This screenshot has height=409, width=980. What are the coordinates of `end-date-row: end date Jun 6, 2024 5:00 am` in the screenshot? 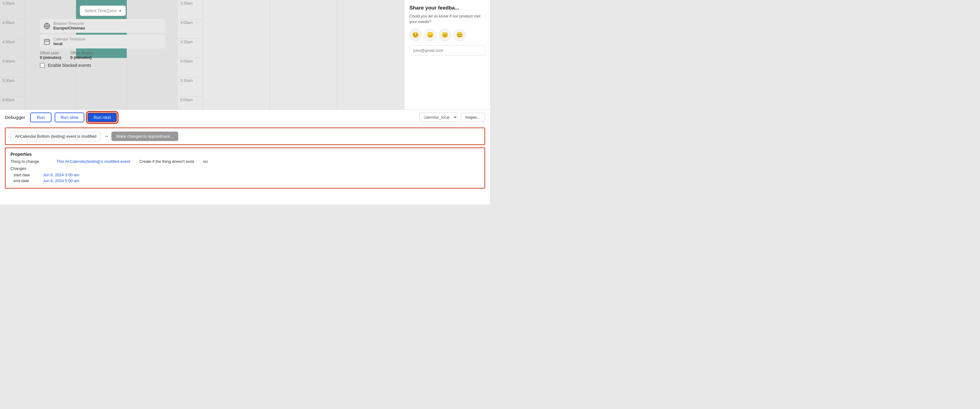 It's located at (245, 181).